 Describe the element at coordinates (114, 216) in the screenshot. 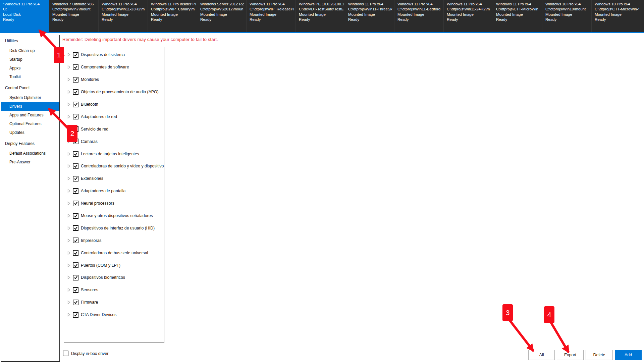

I see `driver-category-row: Mouse y otros dispositivos señaladores` at that location.